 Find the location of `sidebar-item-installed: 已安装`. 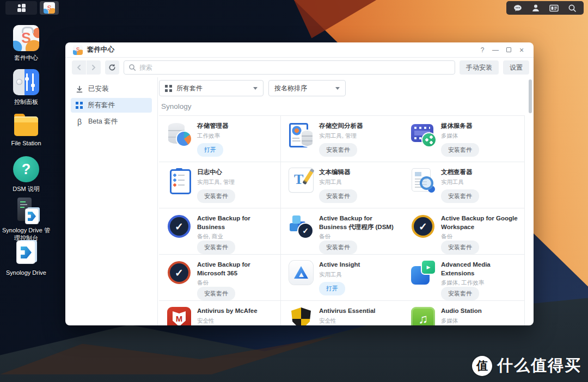

sidebar-item-installed: 已安装 is located at coordinates (111, 89).